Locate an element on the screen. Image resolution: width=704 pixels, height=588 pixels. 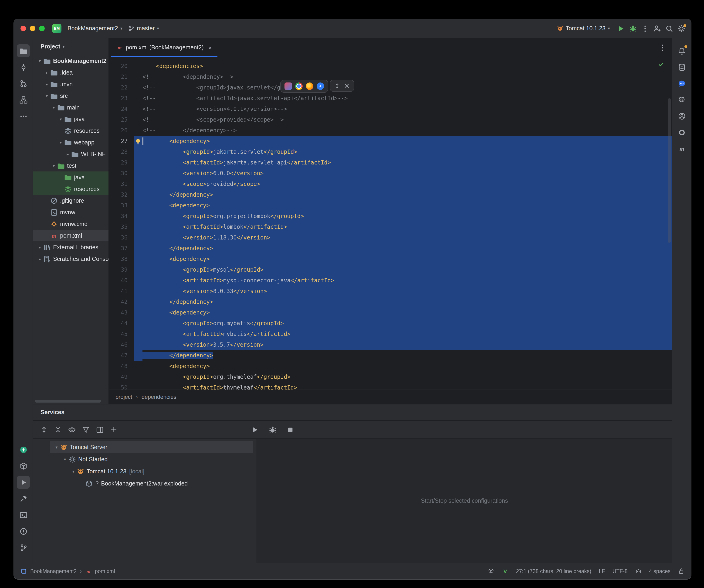
ai-assistant-status-icon is located at coordinates (638, 571).